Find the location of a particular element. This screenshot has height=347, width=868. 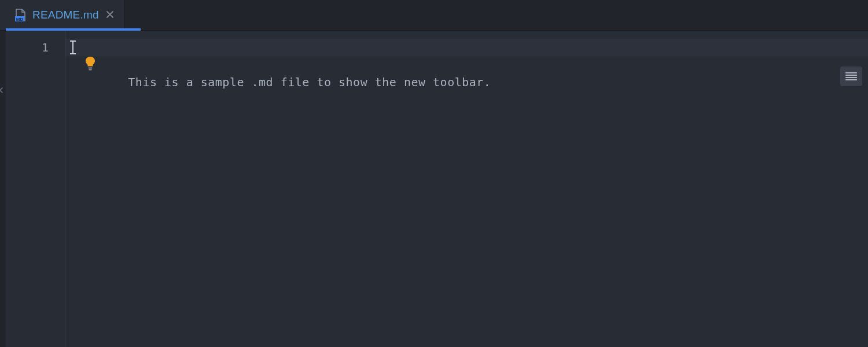

markdown-file-icon: MD is located at coordinates (20, 15).